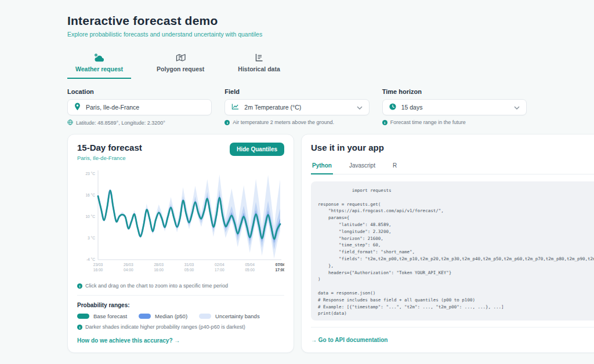 The height and width of the screenshot is (364, 594). I want to click on svg-text: 07/0417:00, so click(280, 267).